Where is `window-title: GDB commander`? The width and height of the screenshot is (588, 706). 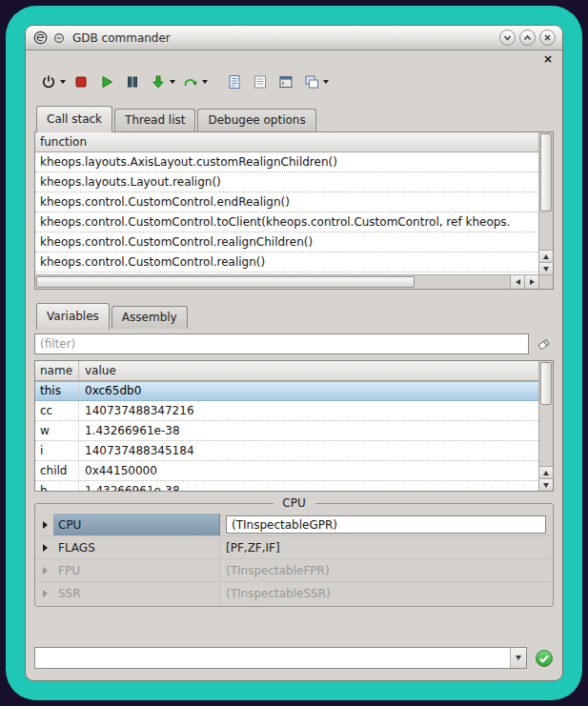
window-title: GDB commander is located at coordinates (122, 38).